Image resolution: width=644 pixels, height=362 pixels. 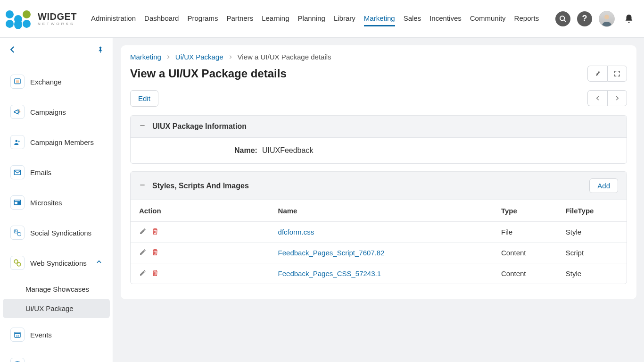 What do you see at coordinates (57, 202) in the screenshot?
I see `sidebar-item-microsites: Microsites` at bounding box center [57, 202].